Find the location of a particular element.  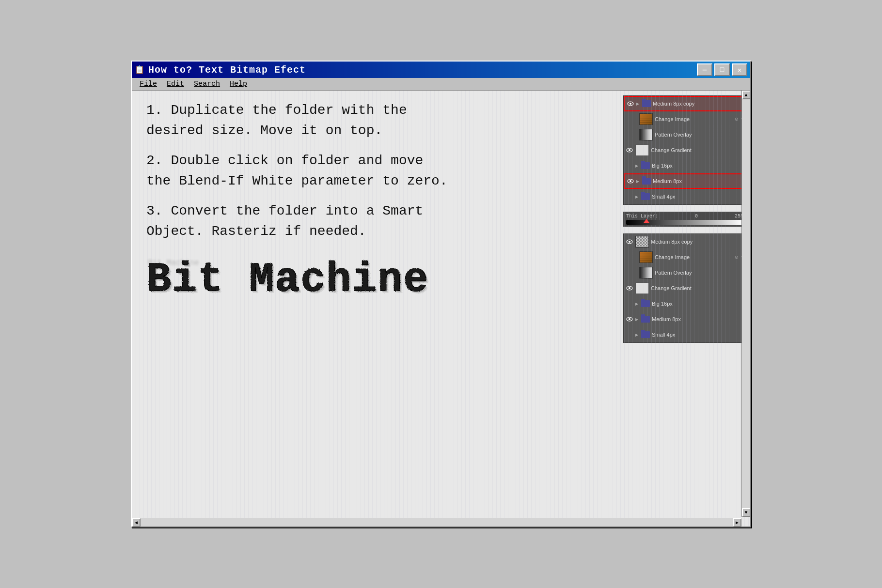

panel-top: ▶ Medium 8px copy Change Image ⊙ ∨ is located at coordinates (685, 150).